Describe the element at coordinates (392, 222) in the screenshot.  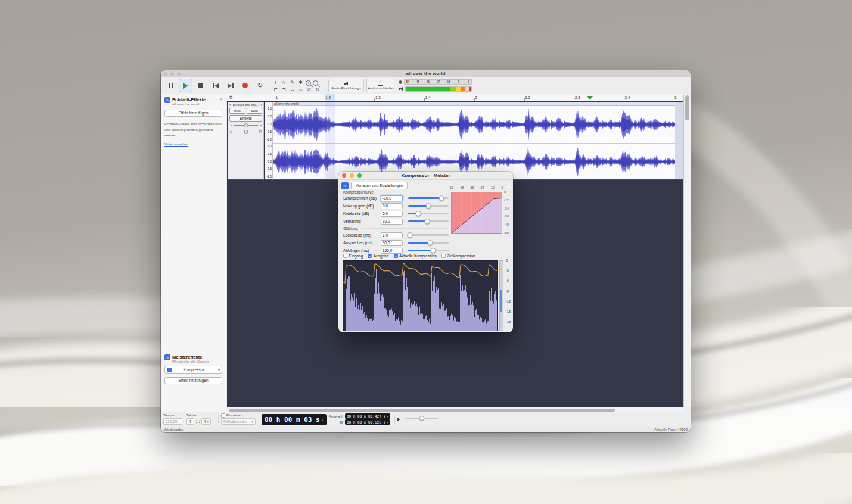
I see `field-value-input: 10,0` at that location.